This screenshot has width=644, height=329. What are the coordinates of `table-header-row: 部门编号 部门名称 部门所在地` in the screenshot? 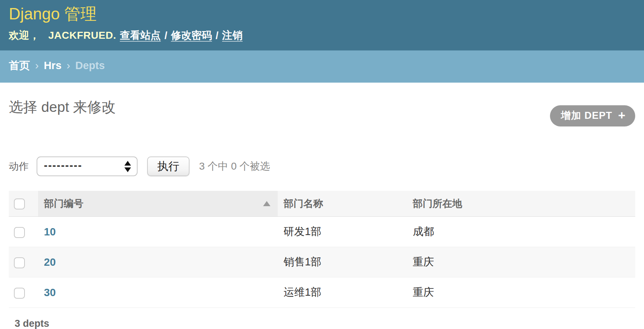 It's located at (322, 204).